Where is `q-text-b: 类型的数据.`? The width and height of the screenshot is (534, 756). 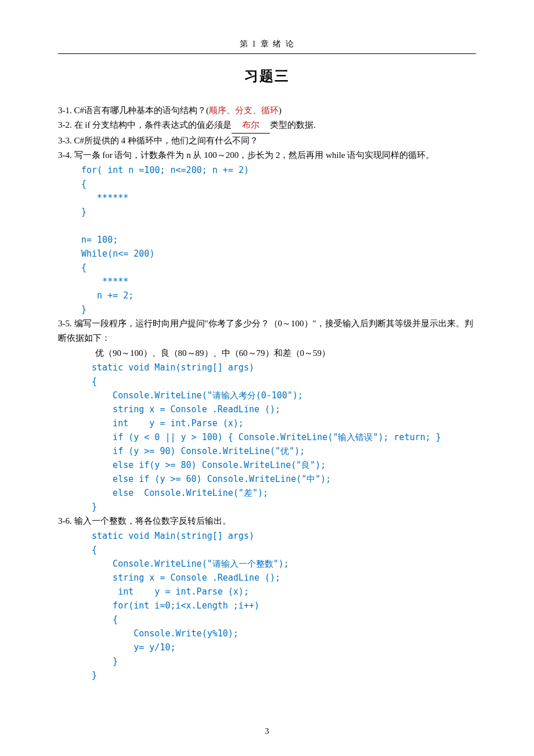
q-text-b: 类型的数据. is located at coordinates (293, 125).